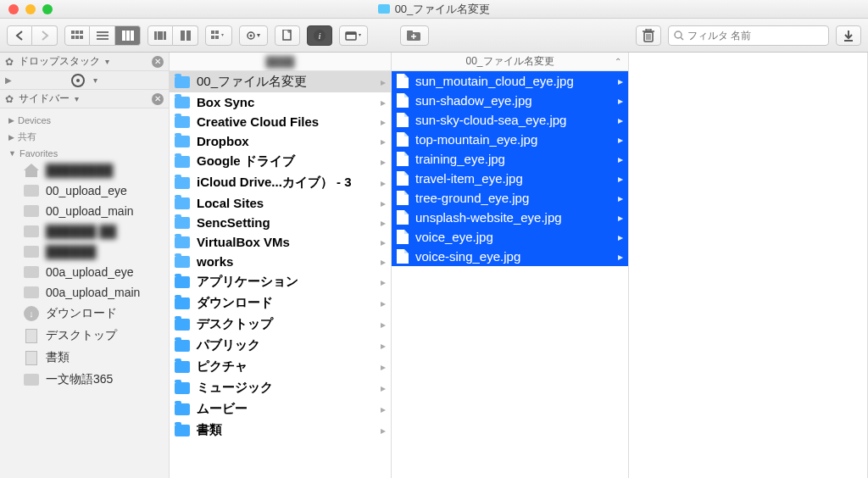 The width and height of the screenshot is (868, 478). I want to click on folder-row: Google ドライブ▸, so click(280, 161).